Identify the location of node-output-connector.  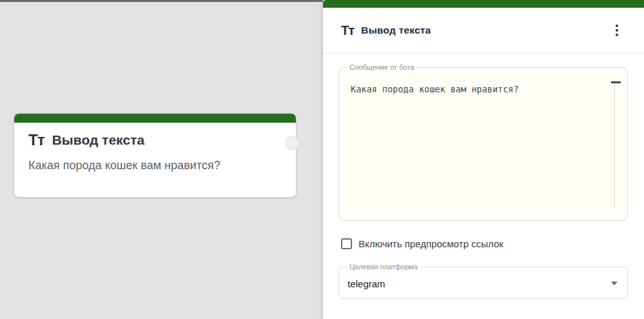
(293, 143).